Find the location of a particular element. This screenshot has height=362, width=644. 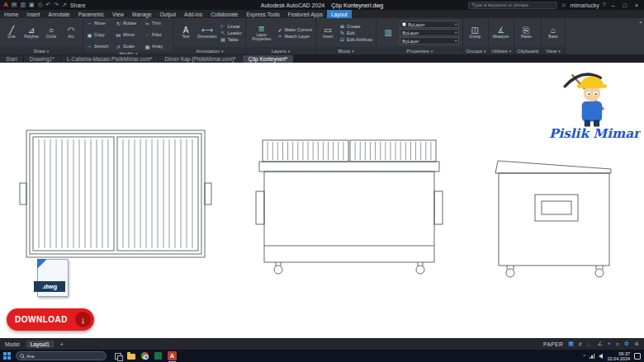

ribbon-tab-manage: Manage is located at coordinates (142, 14).